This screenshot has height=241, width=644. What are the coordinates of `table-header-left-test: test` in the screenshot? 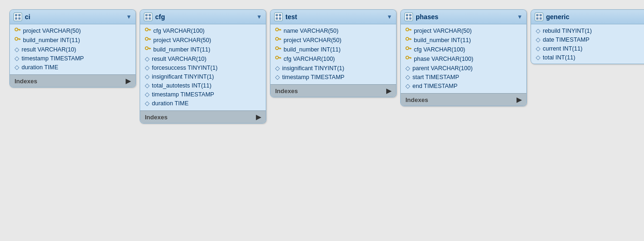 It's located at (286, 17).